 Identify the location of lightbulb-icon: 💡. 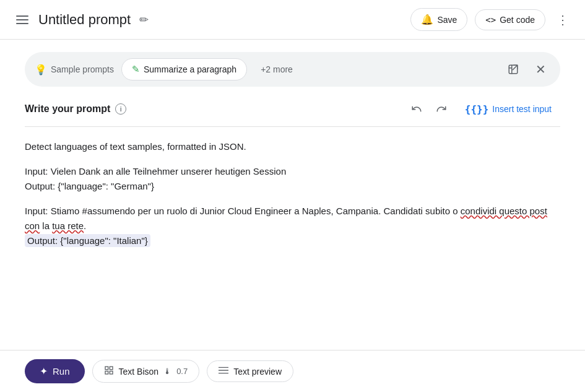
(41, 69).